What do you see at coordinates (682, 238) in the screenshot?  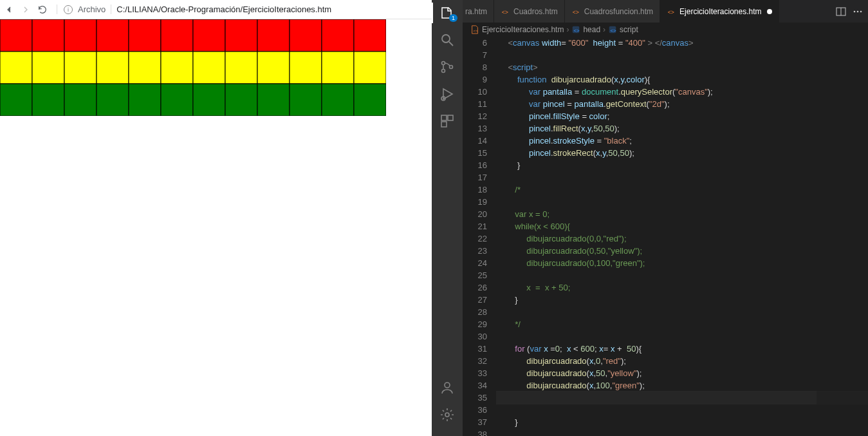 I see `code-line: dibujarcuadrado(0,0,"red");` at bounding box center [682, 238].